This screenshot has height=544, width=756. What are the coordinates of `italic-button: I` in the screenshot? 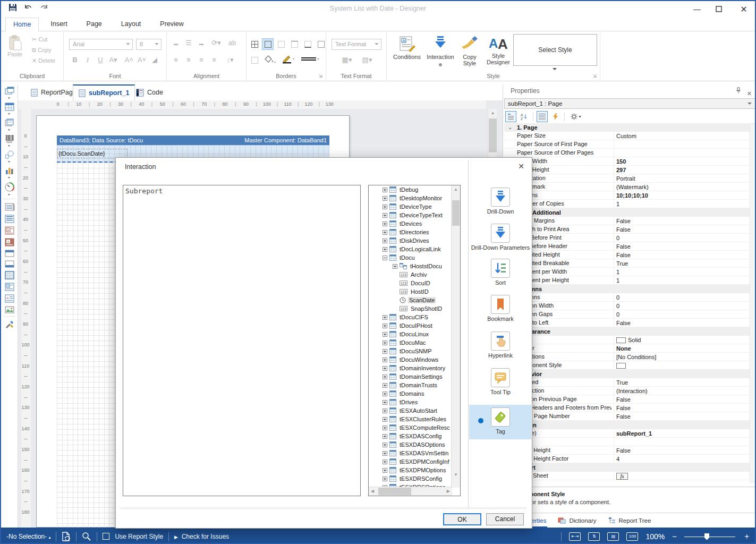 It's located at (88, 60).